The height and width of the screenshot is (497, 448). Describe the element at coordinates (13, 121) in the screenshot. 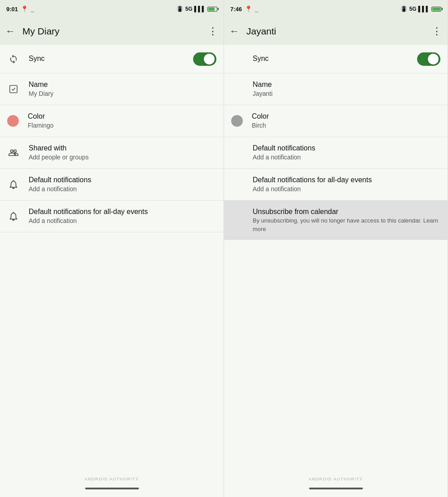

I see `color-dot-left` at that location.